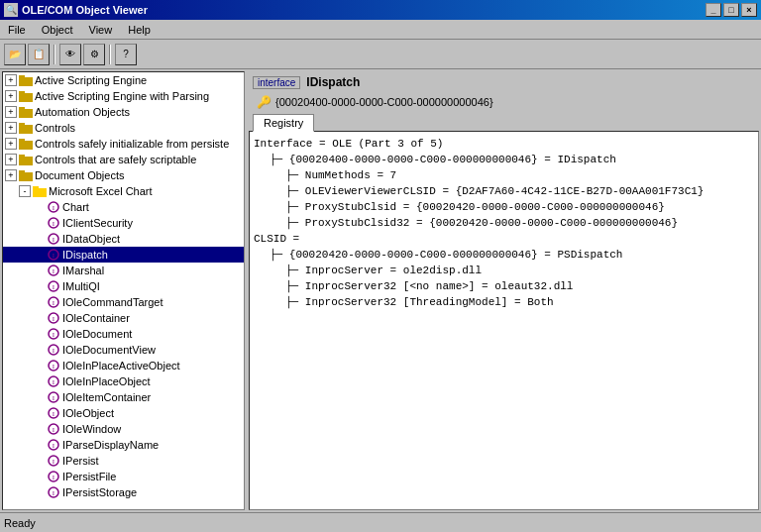 This screenshot has height=532, width=761. Describe the element at coordinates (123, 381) in the screenshot. I see `tree-item: IIOleInPlaceObject` at that location.